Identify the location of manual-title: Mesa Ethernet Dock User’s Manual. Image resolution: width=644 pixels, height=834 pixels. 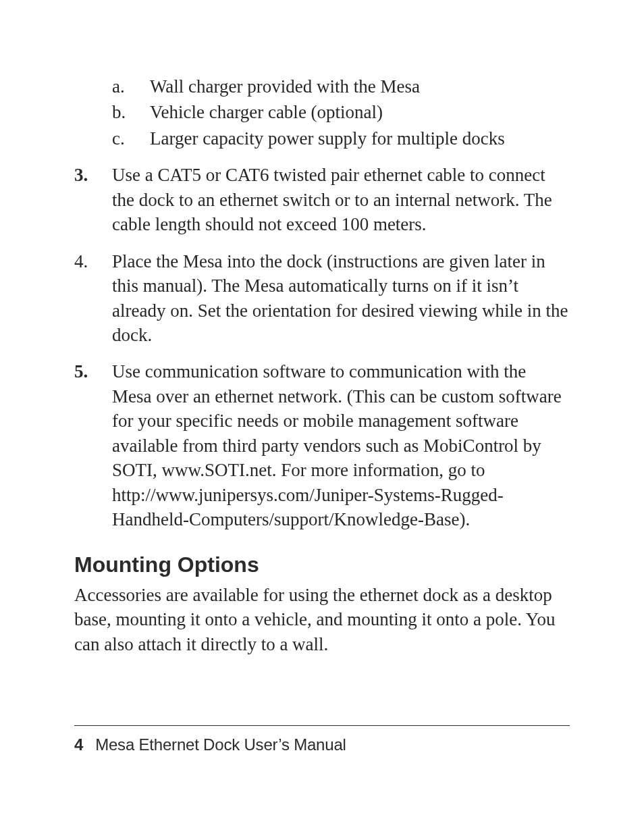
(221, 744).